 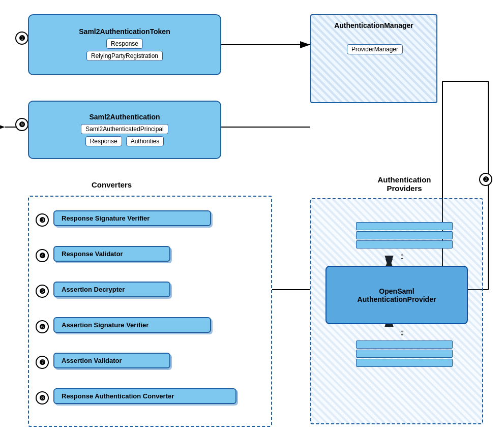 I want to click on response-validator: Response Validator, so click(x=112, y=254).